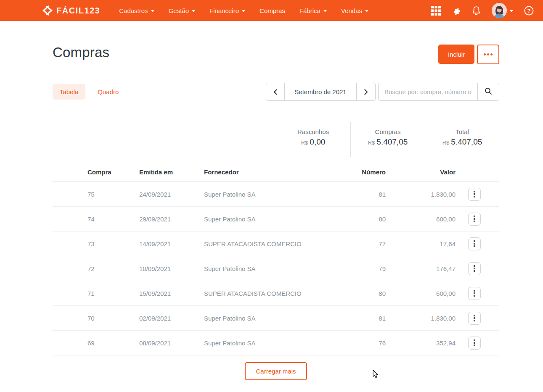 The image size is (543, 392). What do you see at coordinates (462, 139) in the screenshot?
I see `summary-total: Total R$5.407,05` at bounding box center [462, 139].